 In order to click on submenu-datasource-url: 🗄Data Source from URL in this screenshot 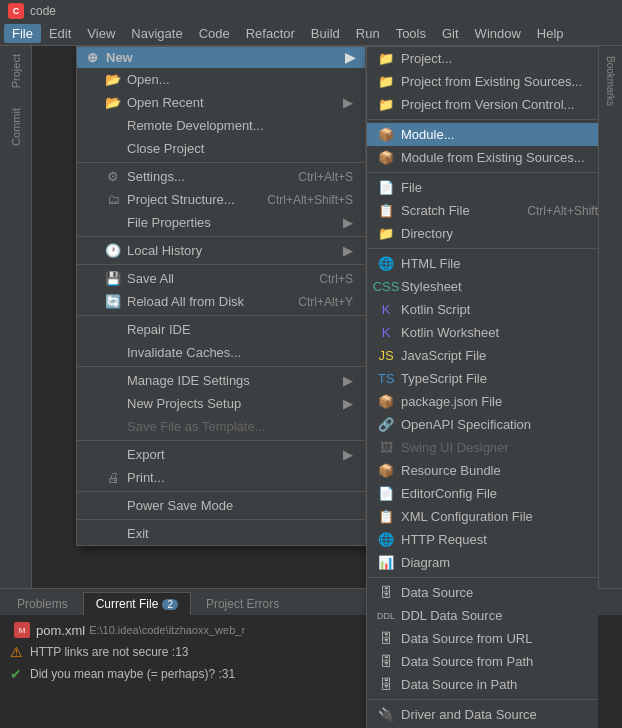, I will do `click(482, 638)`.